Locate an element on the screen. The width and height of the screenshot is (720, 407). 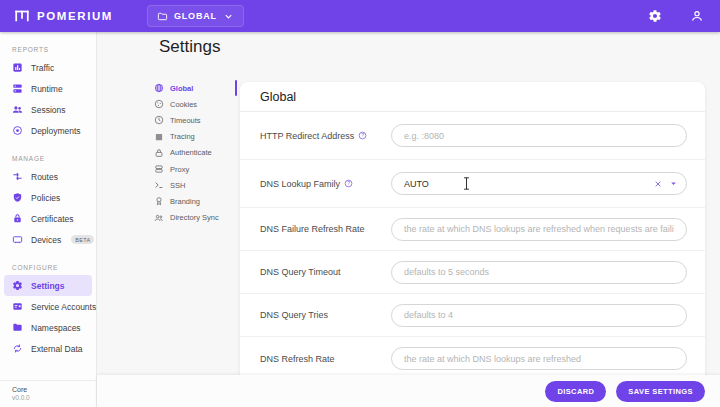
tracing-icon is located at coordinates (159, 137).